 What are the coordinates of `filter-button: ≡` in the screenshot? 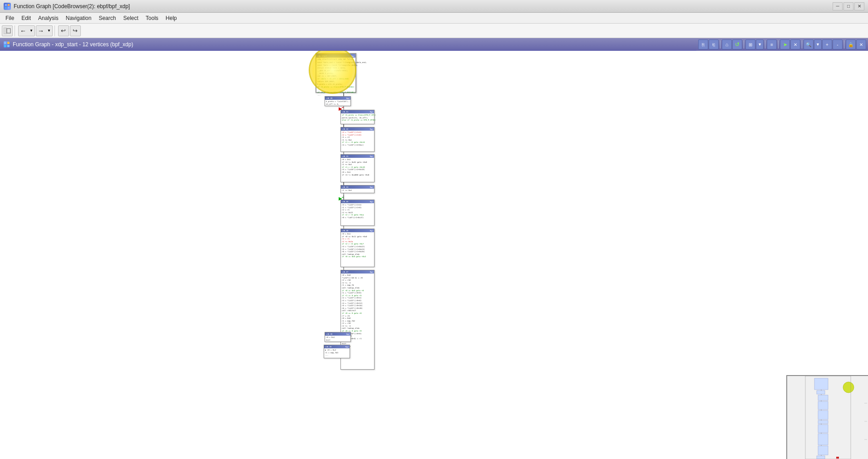 It's located at (772, 44).